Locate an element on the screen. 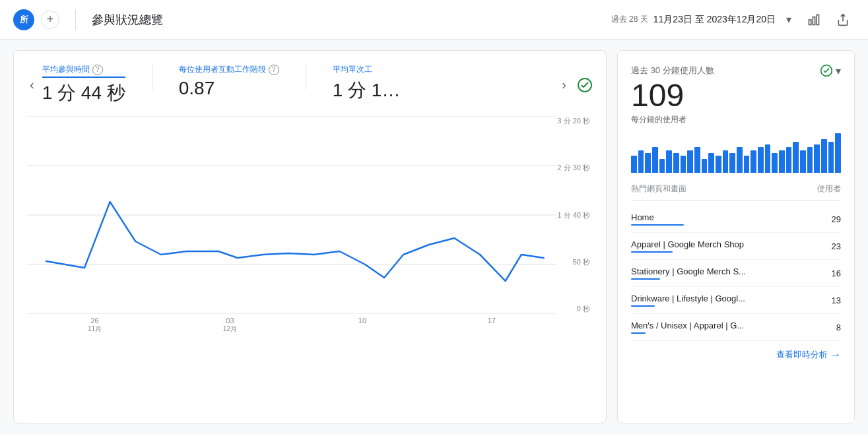  check-circle-icon is located at coordinates (585, 85).